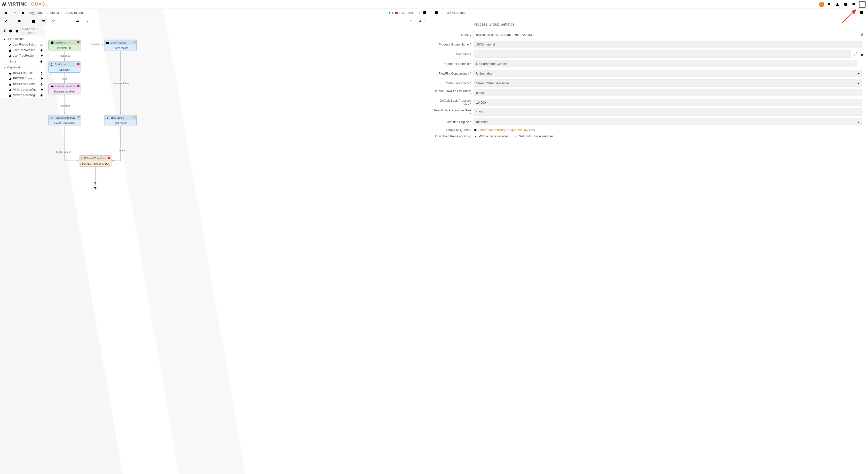 This screenshot has height=474, width=868. I want to click on home-icon, so click(23, 13).